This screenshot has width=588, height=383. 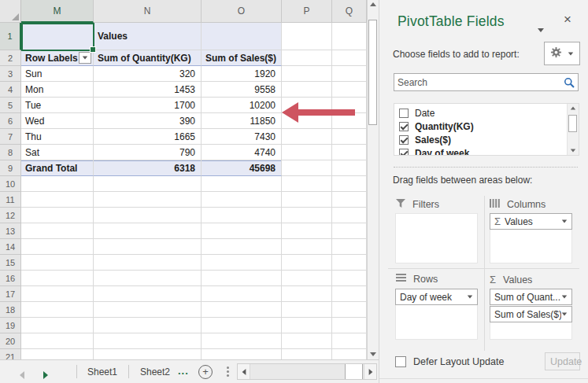 What do you see at coordinates (11, 184) in the screenshot?
I see `row-header-10: 10` at bounding box center [11, 184].